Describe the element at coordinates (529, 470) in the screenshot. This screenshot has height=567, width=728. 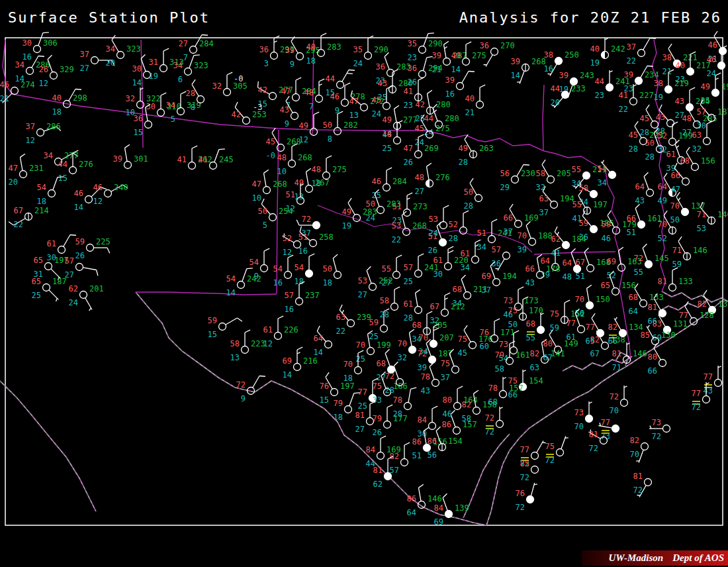
I see `station-plot: 8572` at that location.